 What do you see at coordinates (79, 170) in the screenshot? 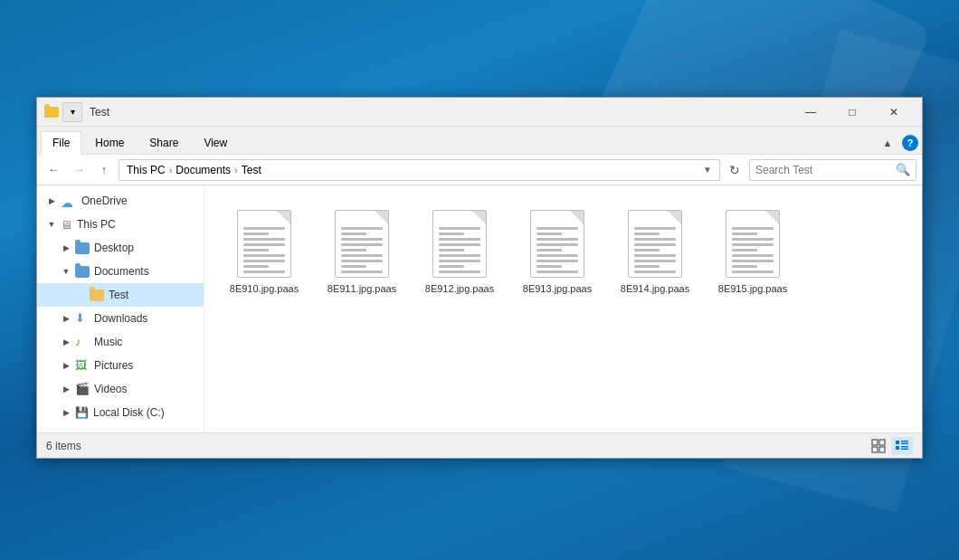
I see `forward-button: →` at bounding box center [79, 170].